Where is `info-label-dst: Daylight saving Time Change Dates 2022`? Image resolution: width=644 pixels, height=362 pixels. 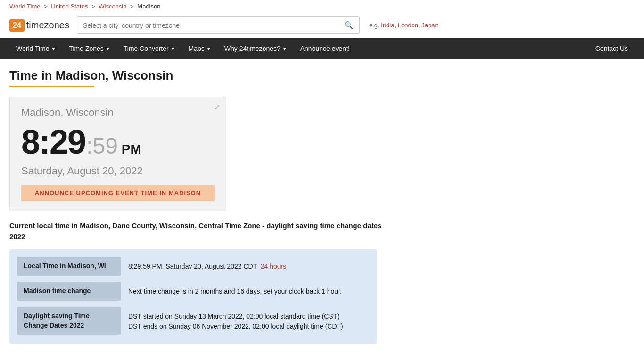
info-label-dst: Daylight saving Time Change Dates 2022 is located at coordinates (69, 321).